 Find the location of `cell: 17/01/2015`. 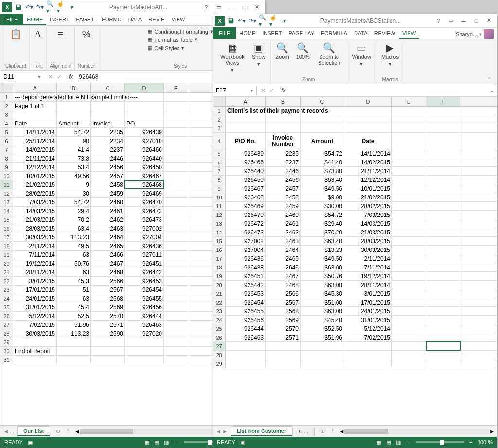

cell: 17/01/2015 is located at coordinates (35, 290).